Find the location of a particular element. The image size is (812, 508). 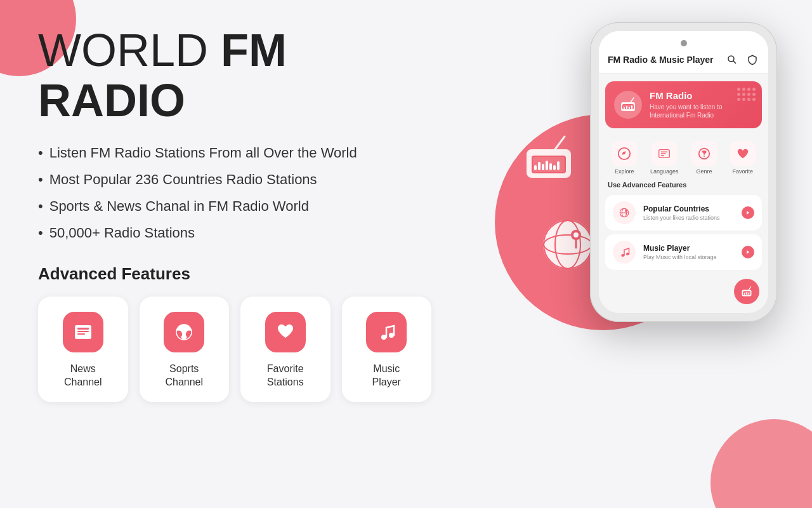

feature-card-music: MusicPlayer is located at coordinates (387, 349).